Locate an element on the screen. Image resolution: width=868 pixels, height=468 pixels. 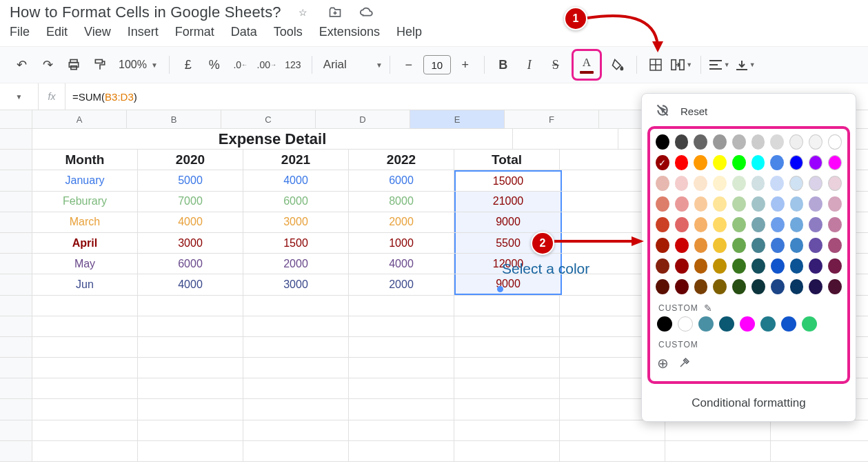
reset-color-button: Reset is located at coordinates (749, 113).